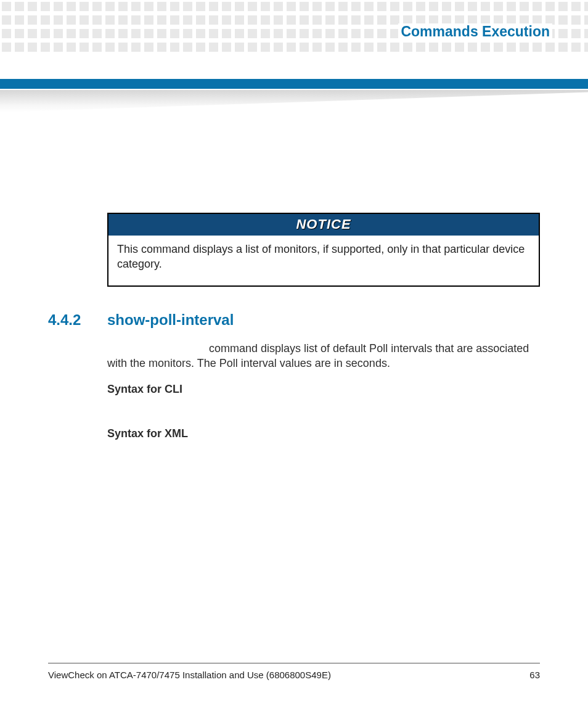 The image size is (588, 706). I want to click on footer-page-number: 63, so click(535, 675).